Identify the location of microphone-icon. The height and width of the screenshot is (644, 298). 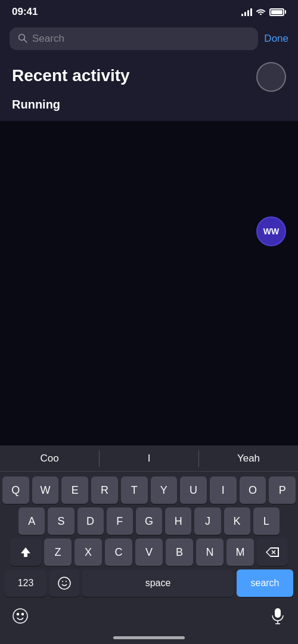
(278, 616).